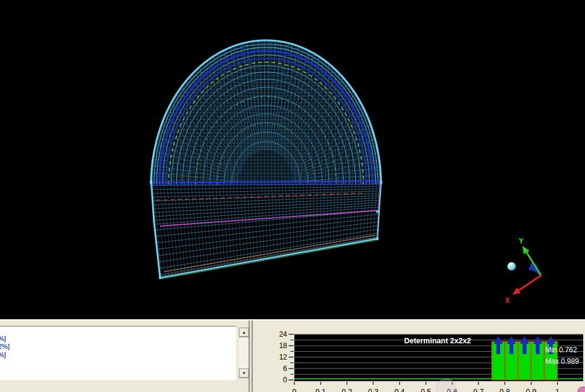 The width and height of the screenshot is (585, 392). Describe the element at coordinates (118, 331) in the screenshot. I see `message-line: ]` at that location.